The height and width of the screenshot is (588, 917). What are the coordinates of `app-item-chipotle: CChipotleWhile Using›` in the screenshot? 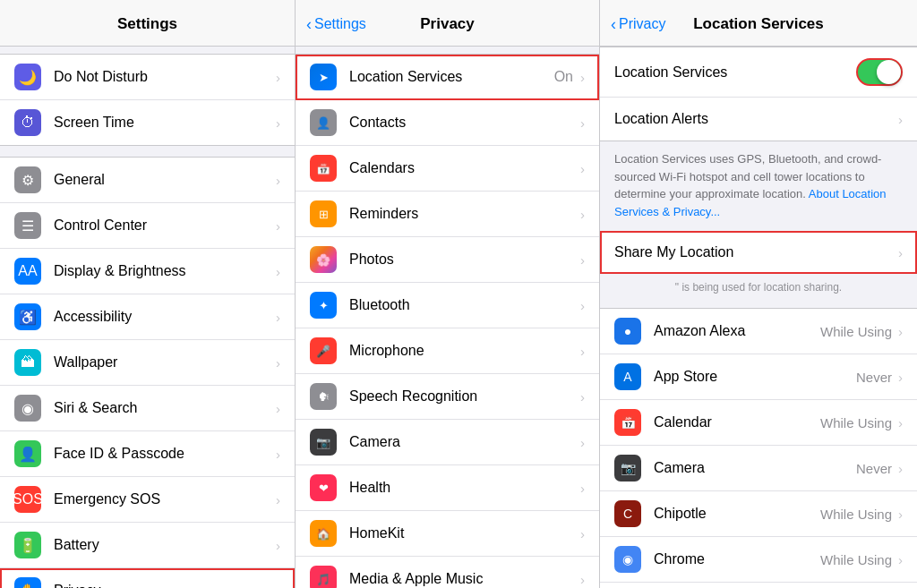 It's located at (758, 514).